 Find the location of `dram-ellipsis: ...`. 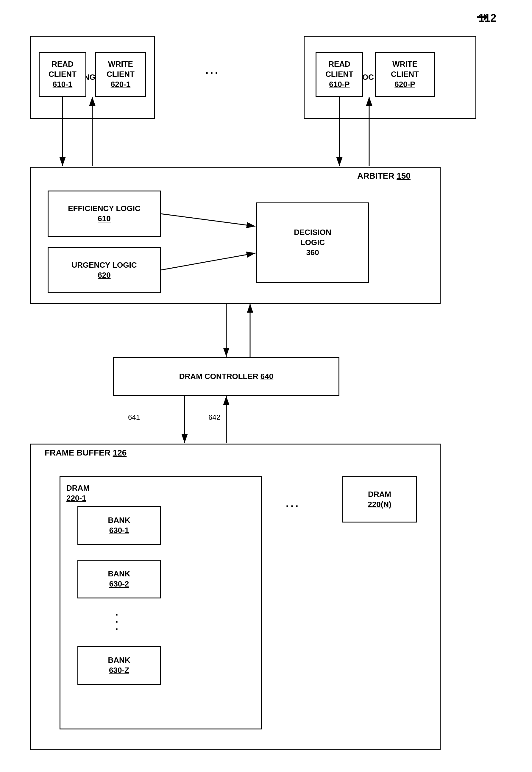

dram-ellipsis: ... is located at coordinates (293, 503).